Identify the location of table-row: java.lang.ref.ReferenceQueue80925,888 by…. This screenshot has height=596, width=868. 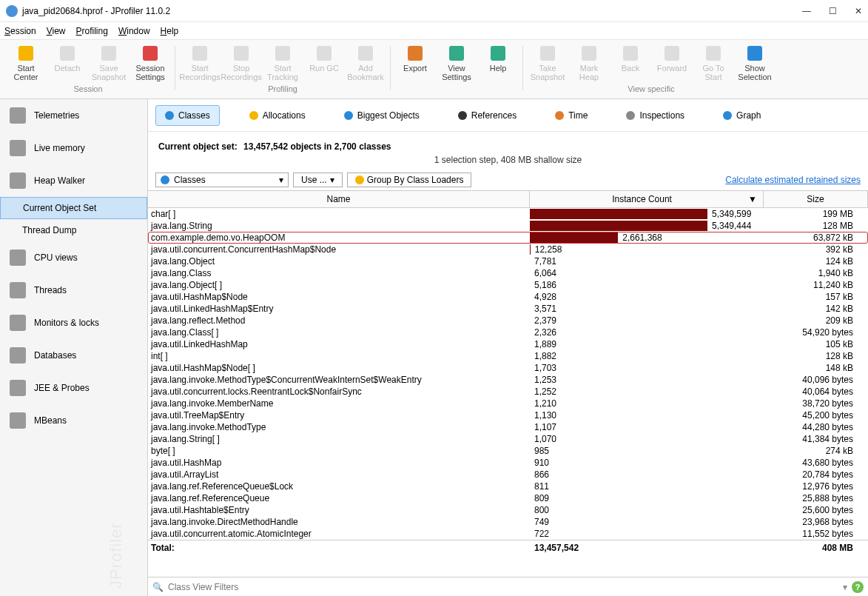
(508, 498).